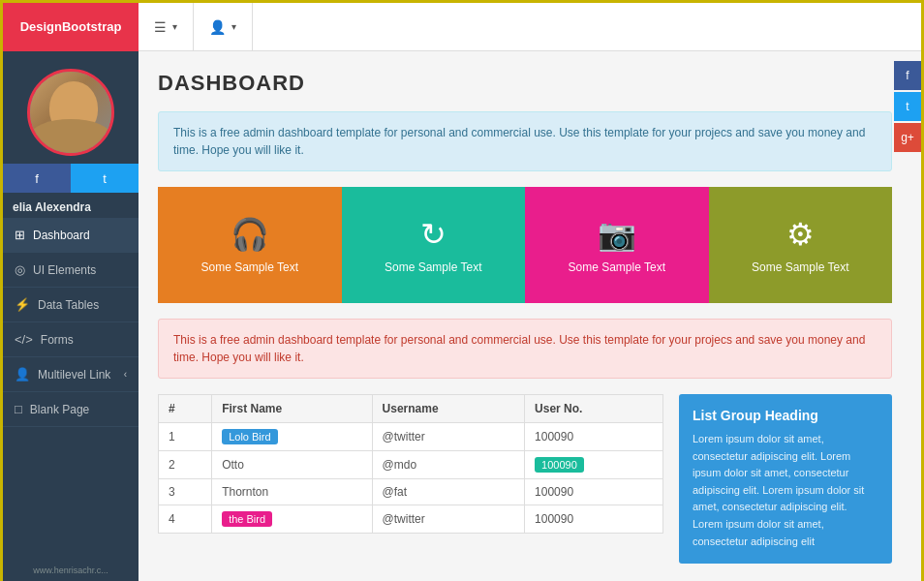 The width and height of the screenshot is (924, 581). Describe the element at coordinates (560, 465) in the screenshot. I see `userno-badge: 100090` at that location.